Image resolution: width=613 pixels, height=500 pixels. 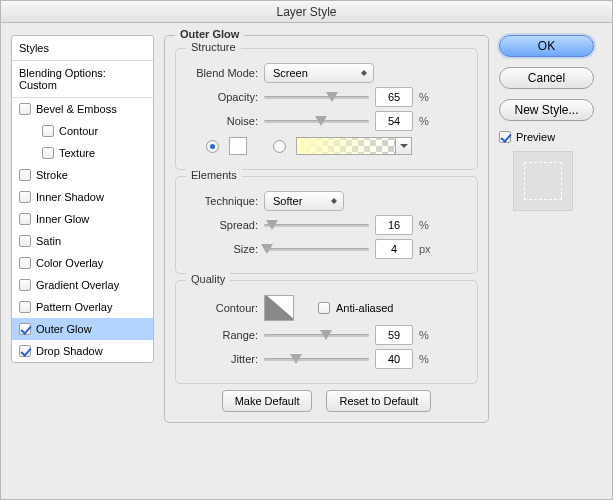 What do you see at coordinates (70, 197) in the screenshot?
I see `style-label: Inner Shadow` at bounding box center [70, 197].